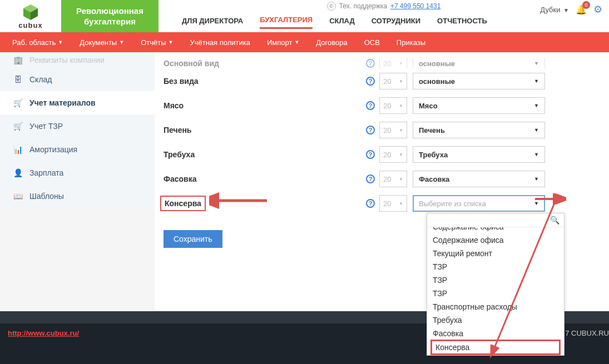 The image size is (609, 364). What do you see at coordinates (331, 42) in the screenshot?
I see `subnav-contracts: Договора` at bounding box center [331, 42].